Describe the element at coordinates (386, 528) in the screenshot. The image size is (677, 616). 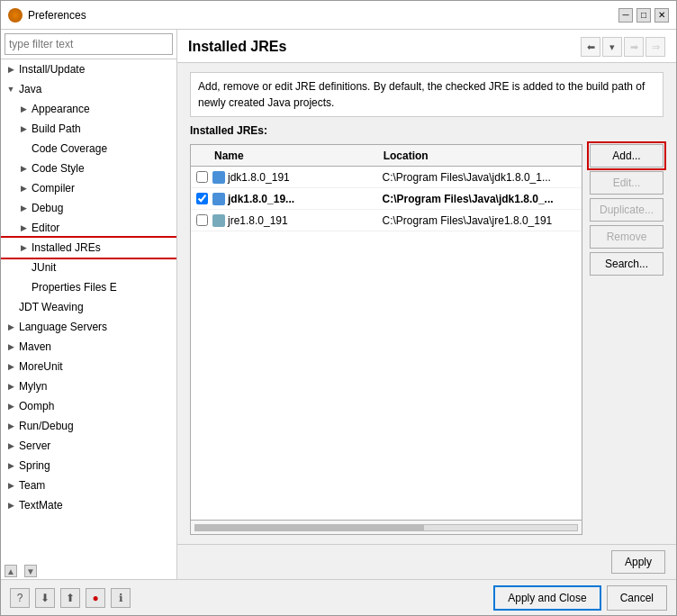
I see `scroll-track` at that location.